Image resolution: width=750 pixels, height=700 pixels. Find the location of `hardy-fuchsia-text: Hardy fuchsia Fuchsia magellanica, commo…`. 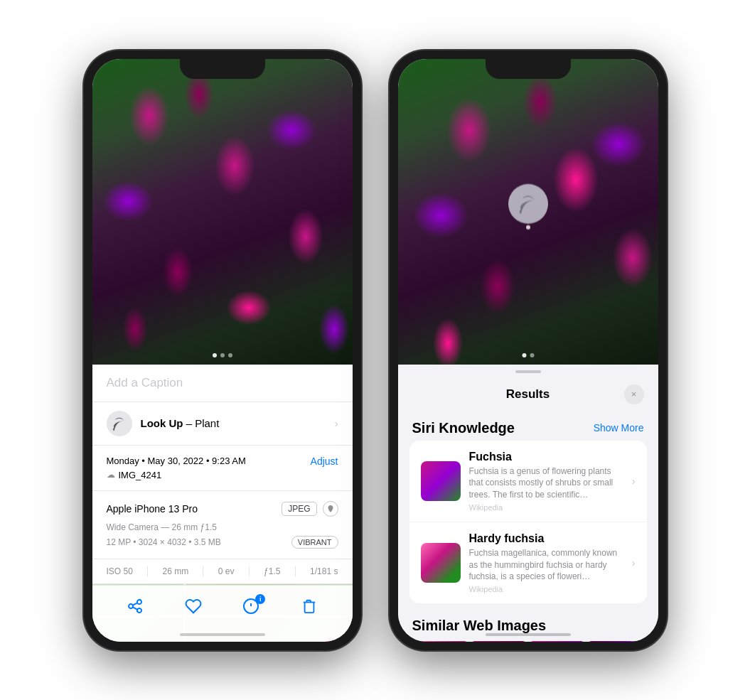

hardy-fuchsia-text: Hardy fuchsia Fuchsia magellanica, commo… is located at coordinates (545, 563).